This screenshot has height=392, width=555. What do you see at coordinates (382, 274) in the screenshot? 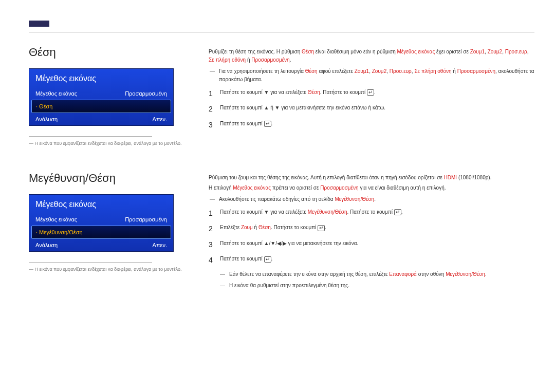
I see `sub-note: Εάν θέλετε να επαναφέρετε την εικόνα στη…` at bounding box center [382, 274].